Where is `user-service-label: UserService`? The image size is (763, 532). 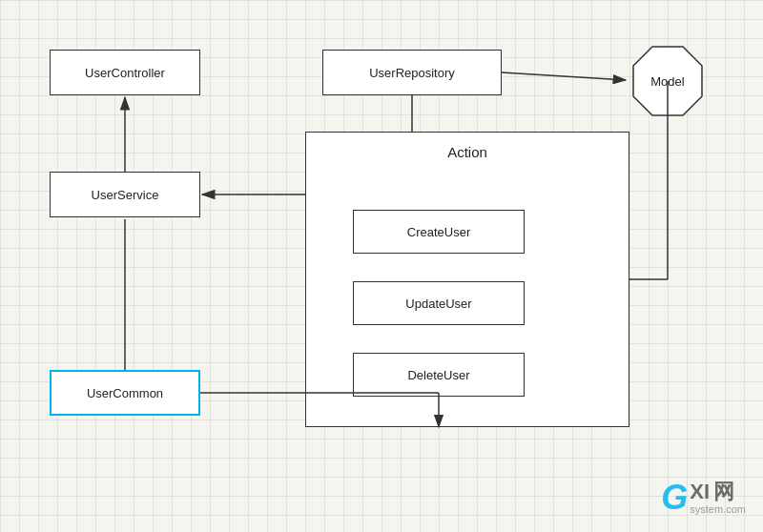 user-service-label: UserService is located at coordinates (126, 194).